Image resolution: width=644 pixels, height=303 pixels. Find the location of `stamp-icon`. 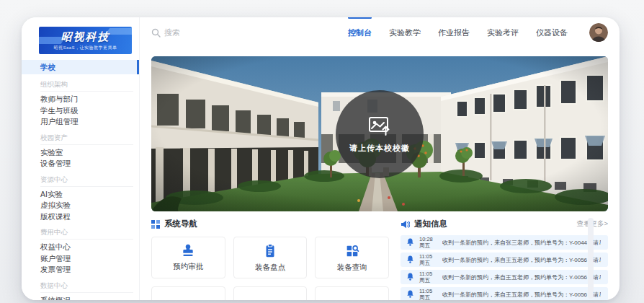

stamp-icon is located at coordinates (188, 251).